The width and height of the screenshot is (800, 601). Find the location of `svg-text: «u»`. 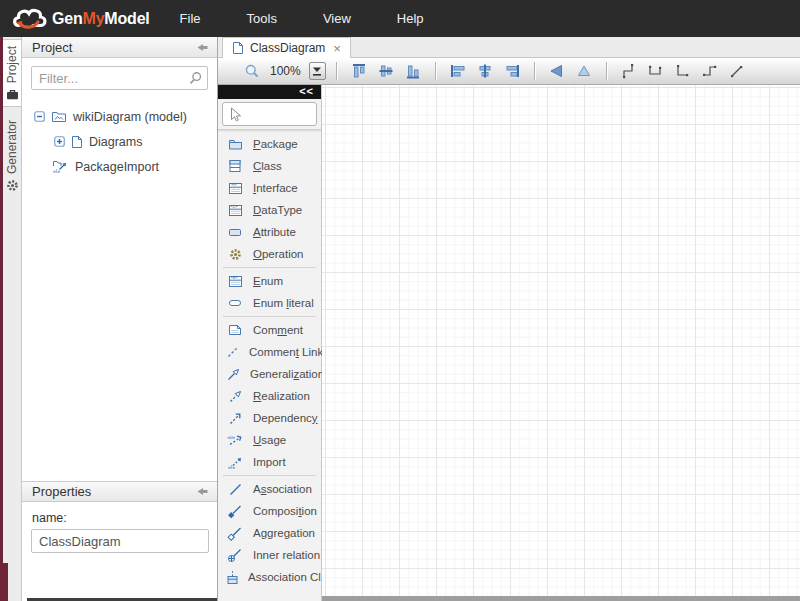

svg-text: «u» is located at coordinates (232, 438).